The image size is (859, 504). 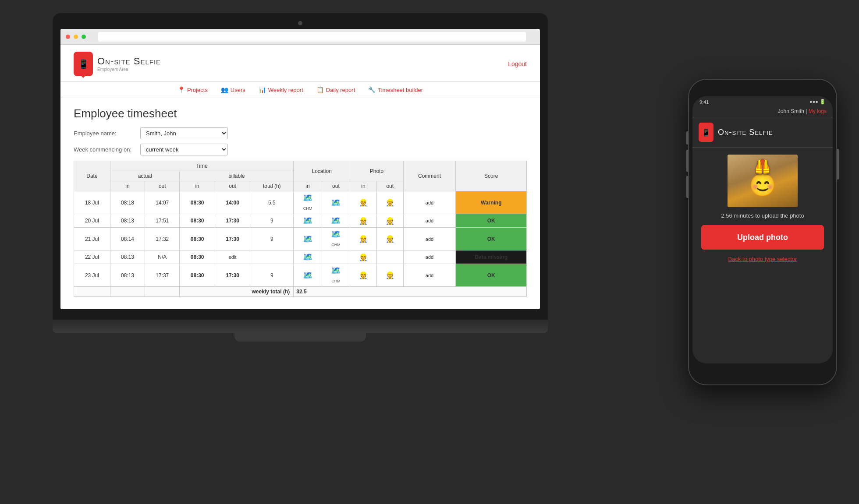 What do you see at coordinates (763, 102) in the screenshot?
I see `phone-status-bar: 9:41 ●●● 🔋` at bounding box center [763, 102].